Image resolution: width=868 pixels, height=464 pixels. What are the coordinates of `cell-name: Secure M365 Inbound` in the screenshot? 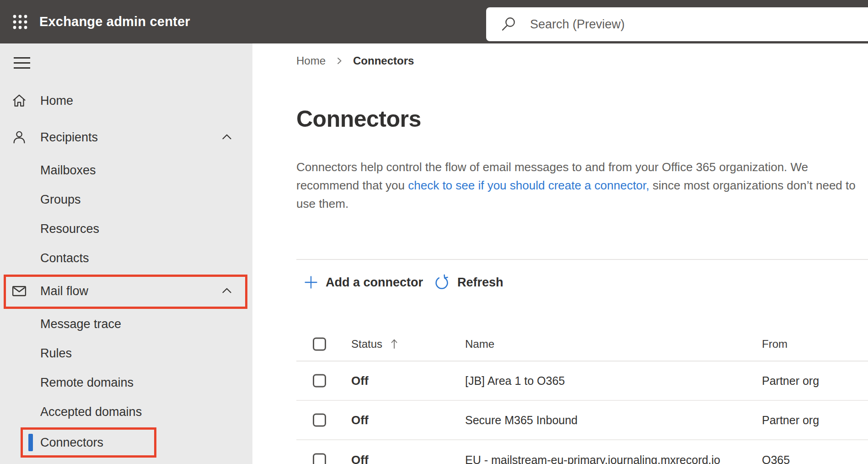 It's located at (521, 420).